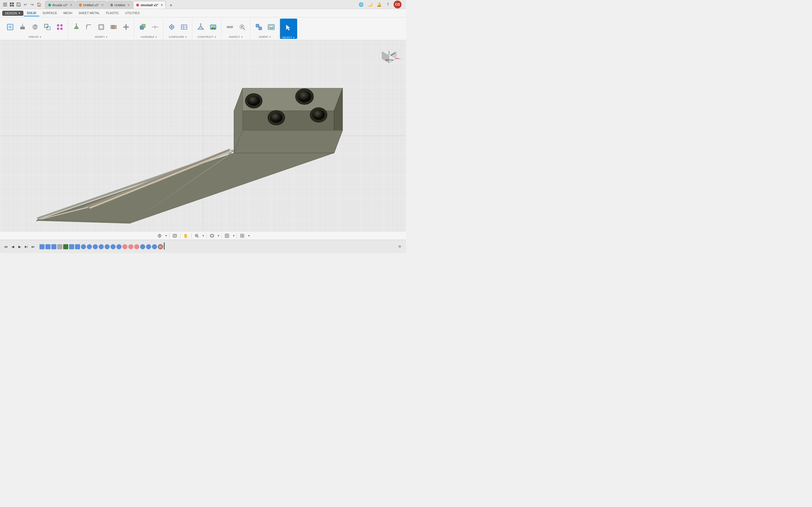  Describe the element at coordinates (162, 5) in the screenshot. I see `tab-close-skeeball: ×` at that location.